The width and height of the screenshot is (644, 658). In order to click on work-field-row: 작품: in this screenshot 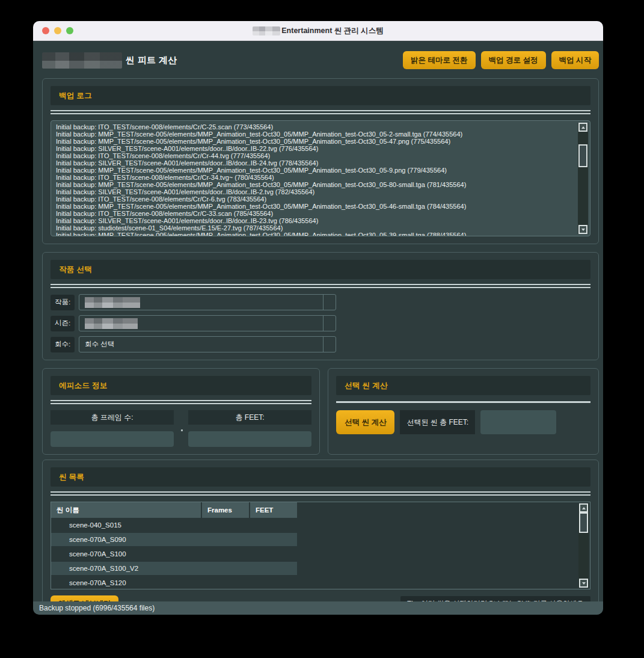, I will do `click(320, 302)`.